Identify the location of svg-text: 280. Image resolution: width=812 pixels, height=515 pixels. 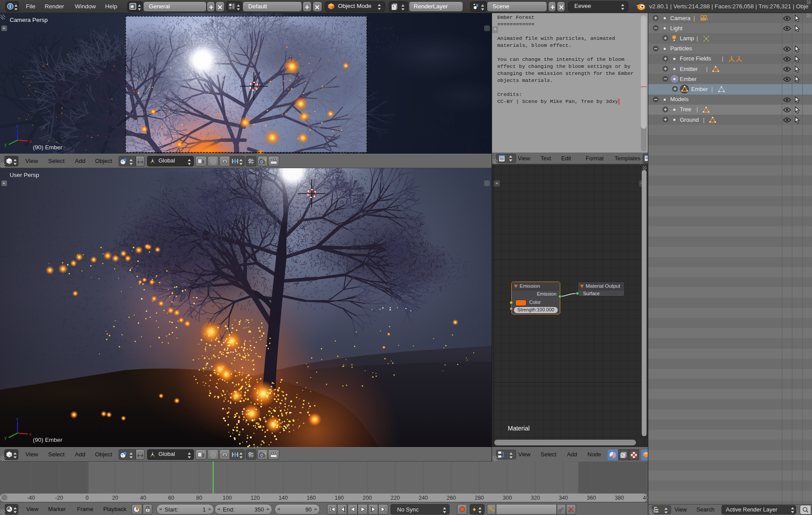
(480, 498).